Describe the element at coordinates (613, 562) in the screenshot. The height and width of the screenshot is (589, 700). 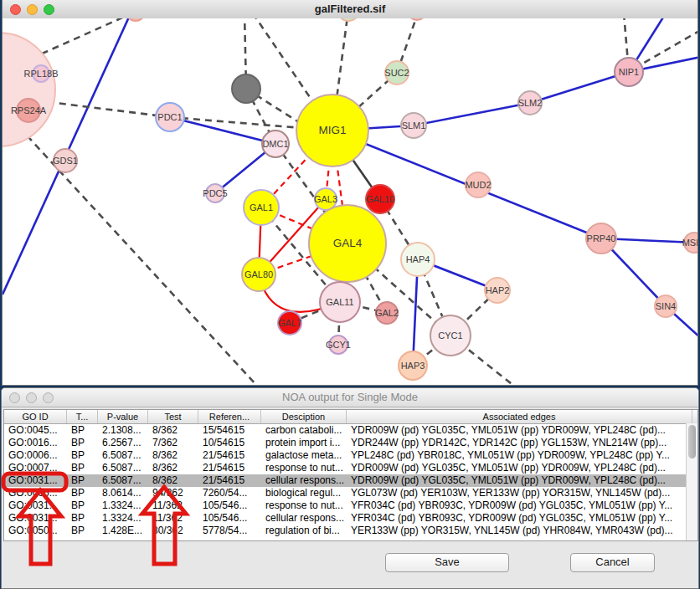
I see `cancel-button: Cancel` at that location.